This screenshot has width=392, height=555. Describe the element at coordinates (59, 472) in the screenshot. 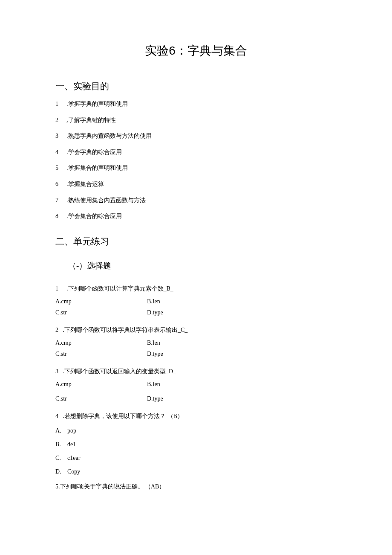

I see `option-letter: D.` at that location.